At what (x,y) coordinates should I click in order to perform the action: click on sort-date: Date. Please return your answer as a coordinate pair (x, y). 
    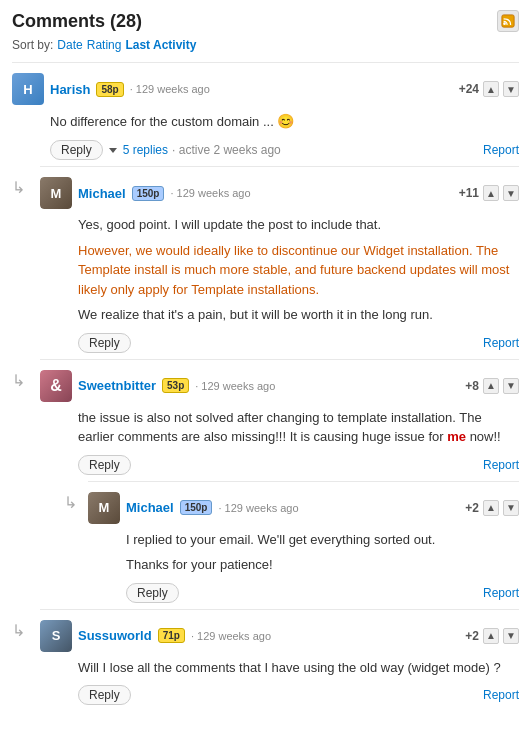
    Looking at the image, I should click on (70, 45).